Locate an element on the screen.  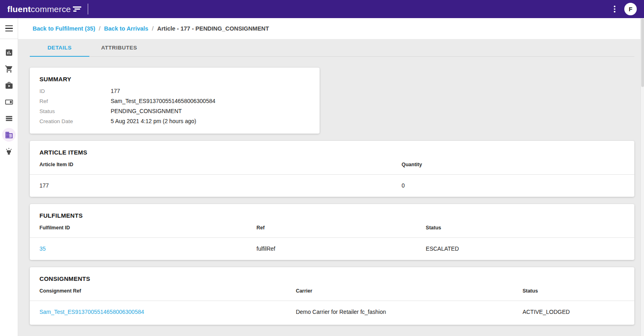
sidebar-item-locations is located at coordinates (9, 135).